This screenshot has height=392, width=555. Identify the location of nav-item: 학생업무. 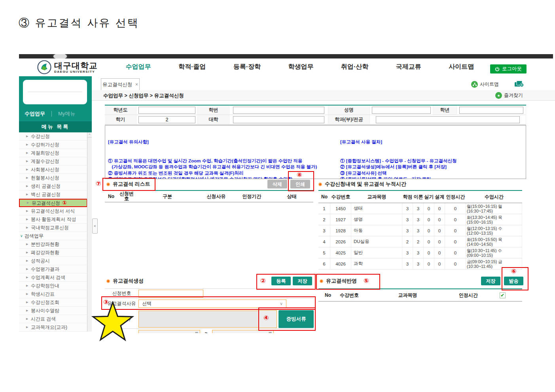
(301, 67).